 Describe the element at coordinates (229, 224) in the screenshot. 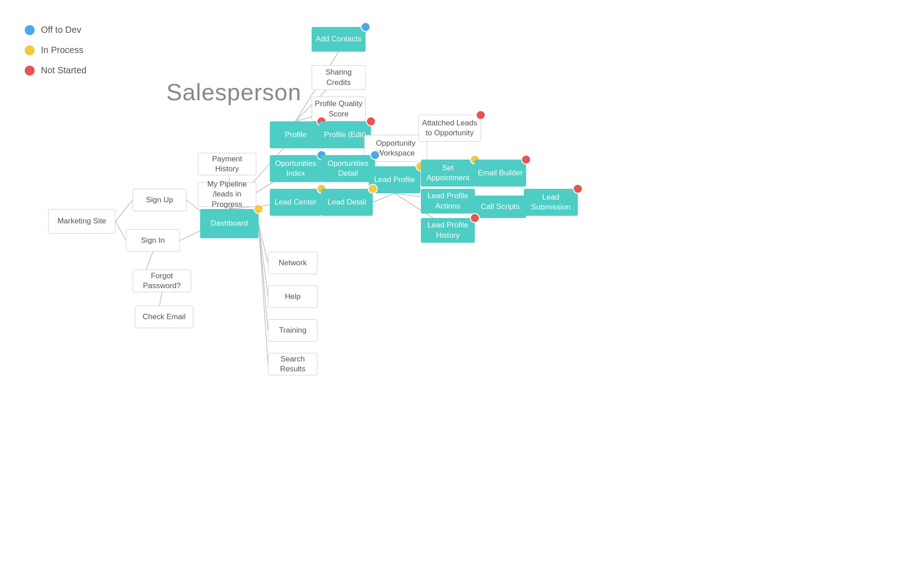

I see `dashboard-node: Dashboard` at that location.